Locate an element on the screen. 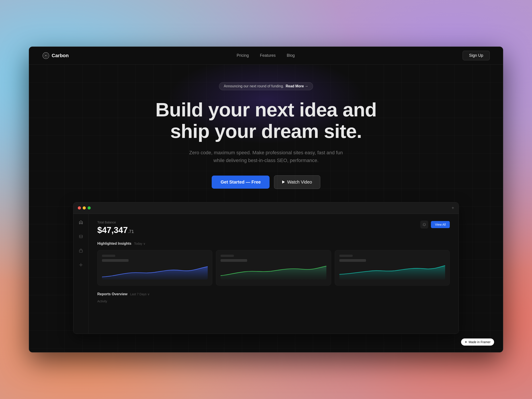  traffic-light-yellow is located at coordinates (84, 208).